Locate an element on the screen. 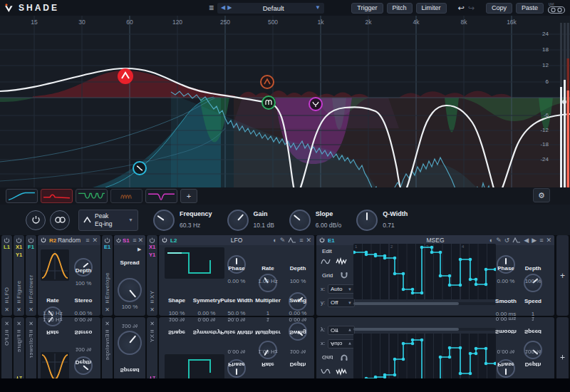 The height and width of the screenshot is (392, 570). limiter-button: Limiter is located at coordinates (432, 9).